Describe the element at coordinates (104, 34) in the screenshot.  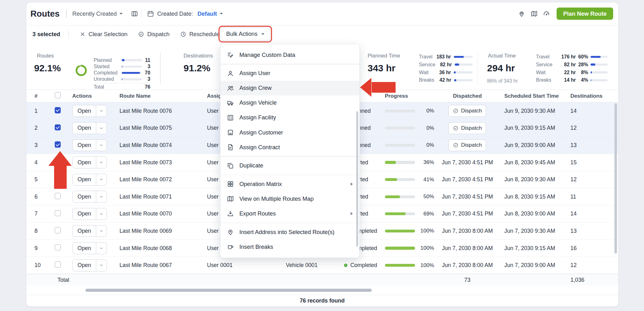
I see `clear-selection-button: Clear Selection` at that location.